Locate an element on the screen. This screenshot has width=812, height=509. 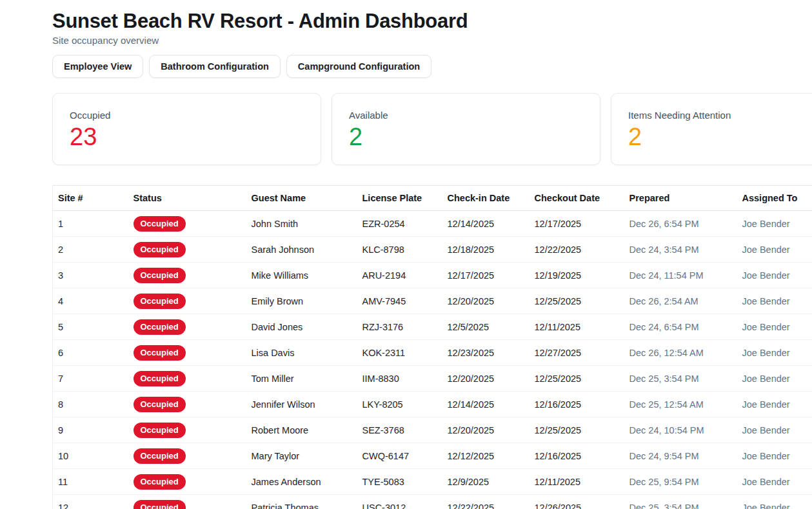
cell-guest-name: Mary Taylor is located at coordinates (302, 456).